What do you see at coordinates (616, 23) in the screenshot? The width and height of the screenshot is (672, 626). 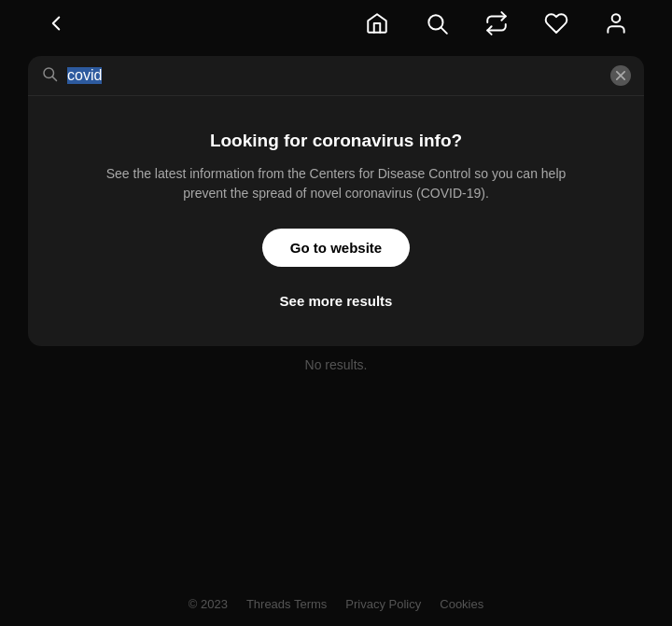 I see `profile-icon` at bounding box center [616, 23].